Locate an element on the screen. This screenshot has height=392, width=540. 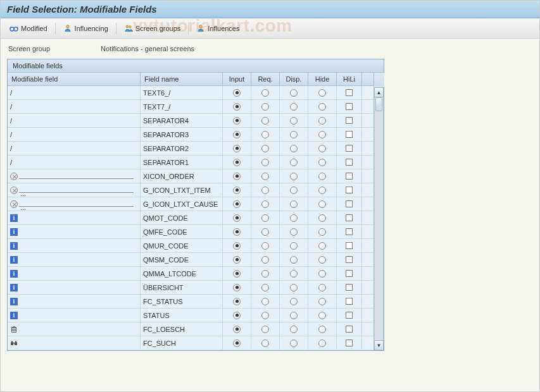
table-row: /SEPARATOR2 is located at coordinates (191, 149).